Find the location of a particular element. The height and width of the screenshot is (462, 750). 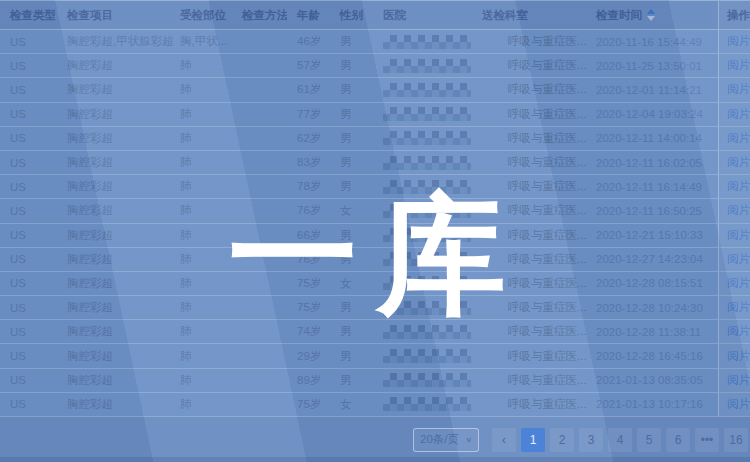

table-row: US 胸腔彩超 肺 83岁 男 呼吸与重症医... 2020-12-11 16:… is located at coordinates (375, 163).